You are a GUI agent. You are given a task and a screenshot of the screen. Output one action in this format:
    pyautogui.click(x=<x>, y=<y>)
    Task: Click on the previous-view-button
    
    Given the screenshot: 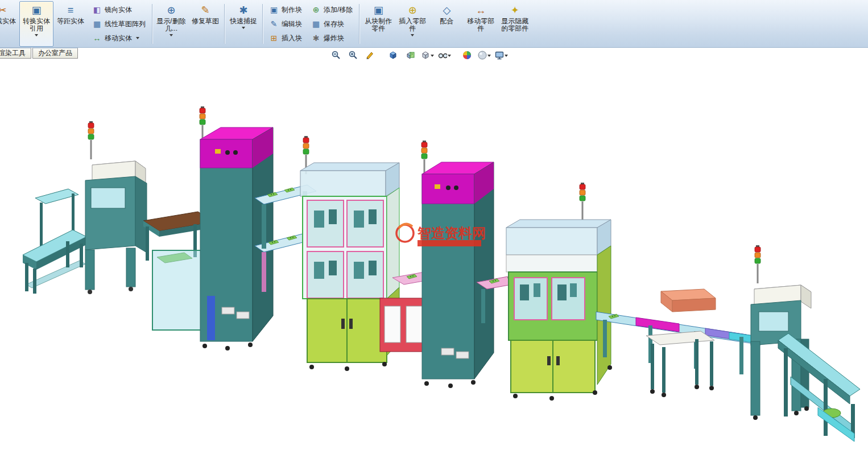 What is the action you would take?
    pyautogui.click(x=370, y=55)
    